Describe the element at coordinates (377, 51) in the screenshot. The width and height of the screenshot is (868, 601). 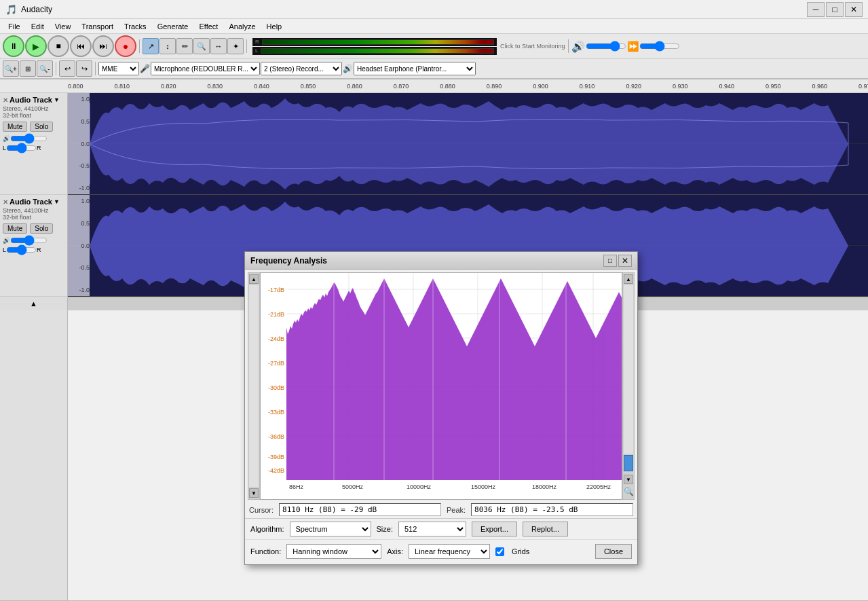
I see `meter-bar-l` at that location.